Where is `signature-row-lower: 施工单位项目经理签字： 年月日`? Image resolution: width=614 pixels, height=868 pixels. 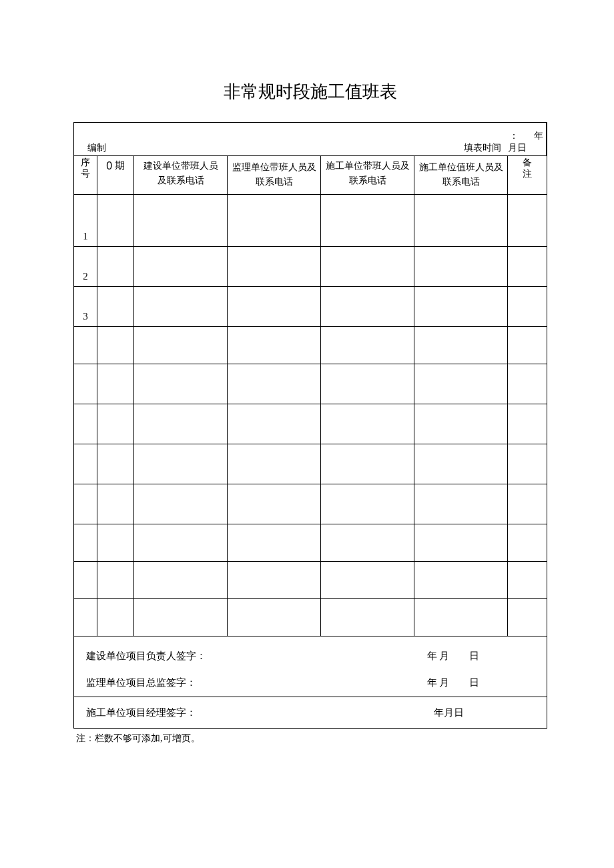 signature-row-lower: 施工单位项目经理签字： 年月日 is located at coordinates (311, 713).